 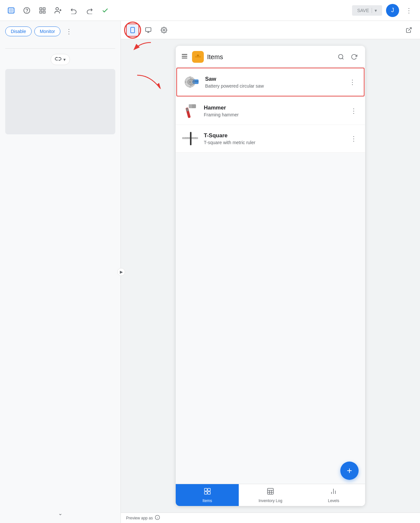 What do you see at coordinates (190, 111) in the screenshot?
I see `hammer-icon` at bounding box center [190, 111].